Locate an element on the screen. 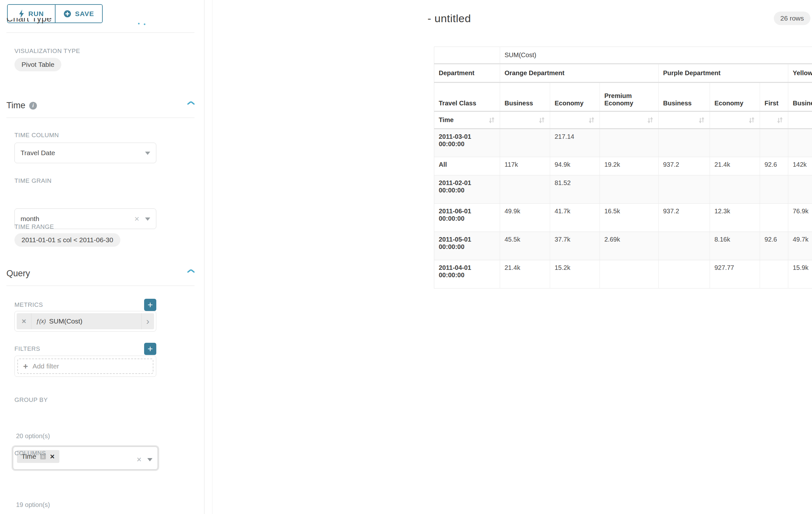 Image resolution: width=812 pixels, height=514 pixels. pivot-cell: 927.77 is located at coordinates (735, 274).